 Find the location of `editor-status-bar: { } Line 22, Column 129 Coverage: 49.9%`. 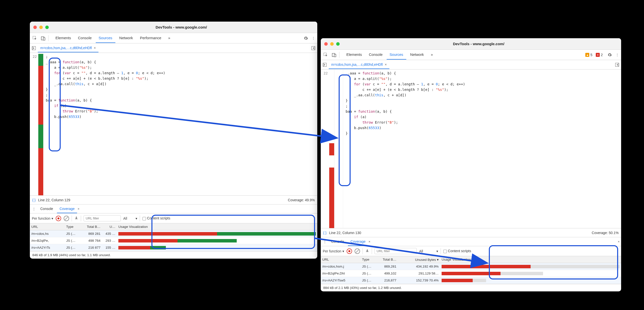

editor-status-bar: { } Line 22, Column 129 Coverage: 49.9% is located at coordinates (174, 200).